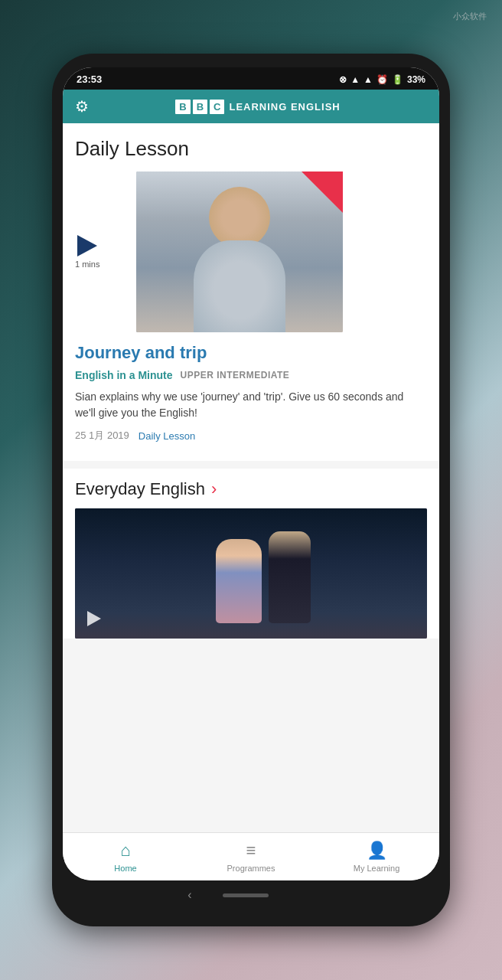 This screenshot has width=502, height=980. What do you see at coordinates (251, 436) in the screenshot?
I see `lesson-footer: 25 1月 2019 Daily Lesson` at bounding box center [251, 436].